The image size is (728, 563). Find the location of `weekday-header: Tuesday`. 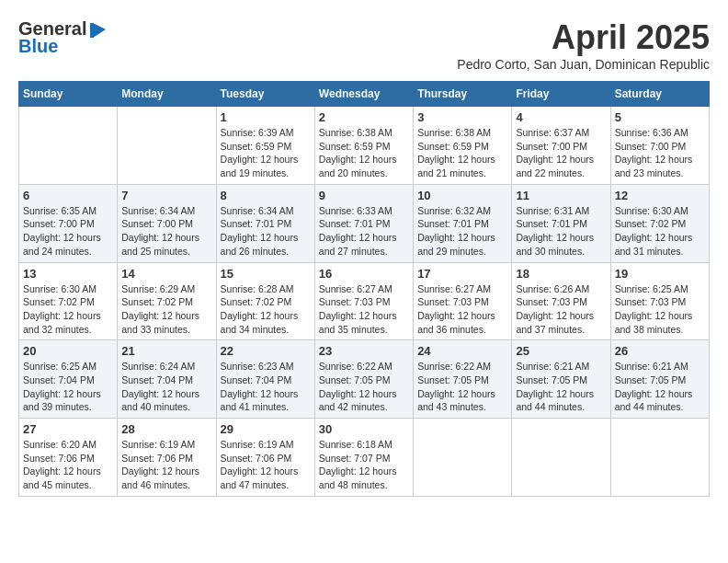

weekday-header: Tuesday is located at coordinates (265, 94).